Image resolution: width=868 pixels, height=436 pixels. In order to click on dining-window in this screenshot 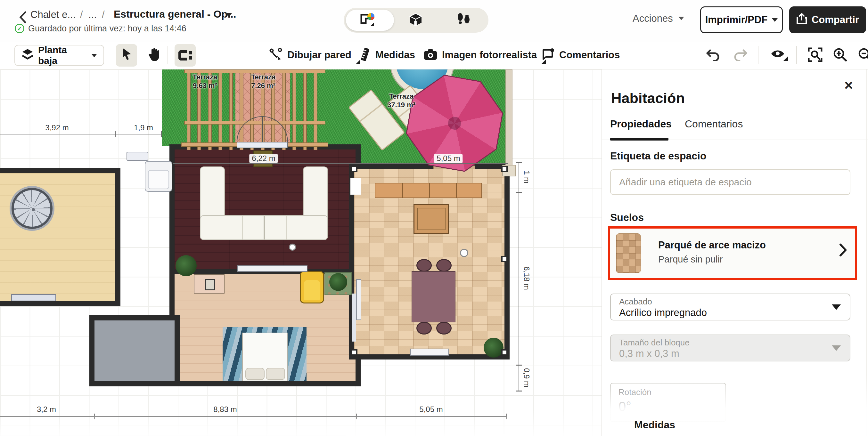, I will do `click(430, 352)`.